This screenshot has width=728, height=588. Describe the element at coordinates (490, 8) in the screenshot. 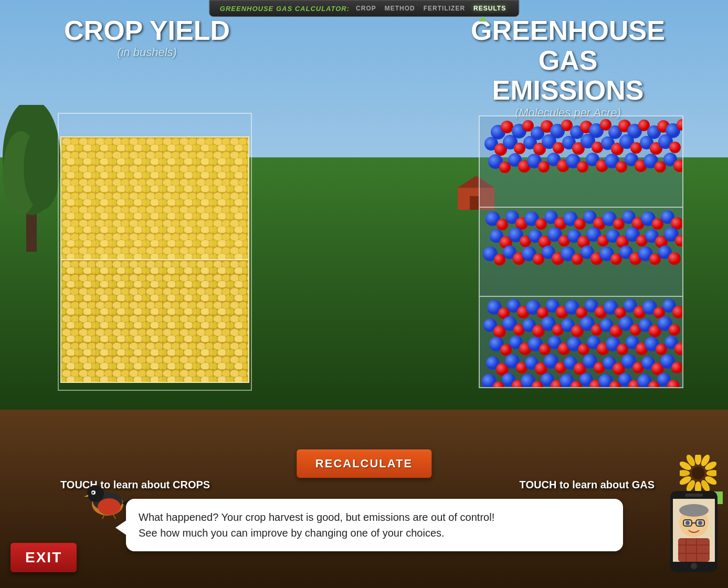

I see `nav-item-results: Results` at that location.